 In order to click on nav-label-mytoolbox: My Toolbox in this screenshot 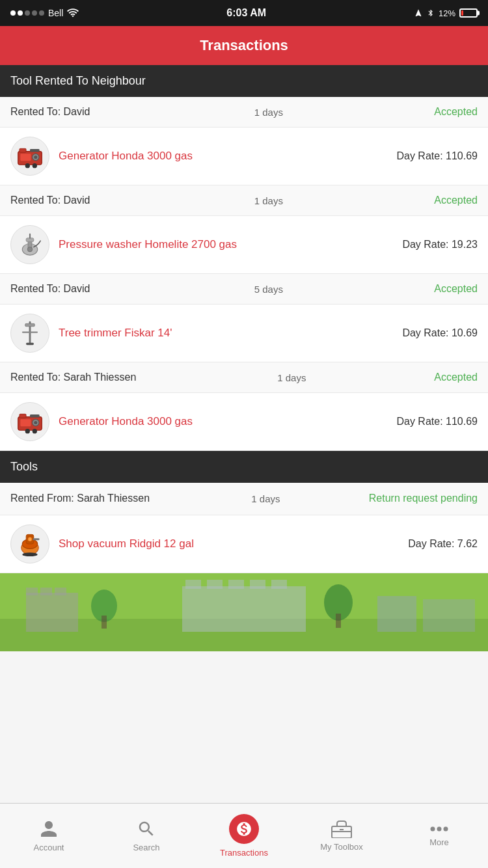, I will do `click(342, 847)`.